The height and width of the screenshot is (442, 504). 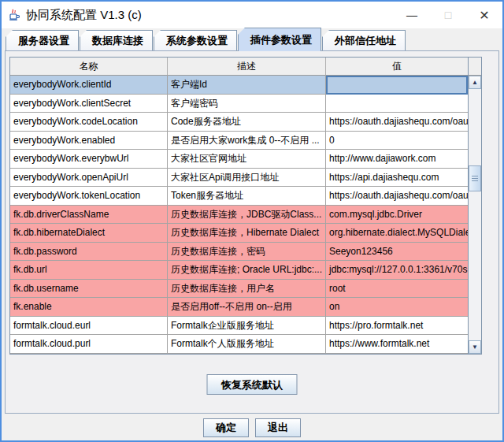 I want to click on cell-name: everybodyWork.clientId, so click(x=89, y=85).